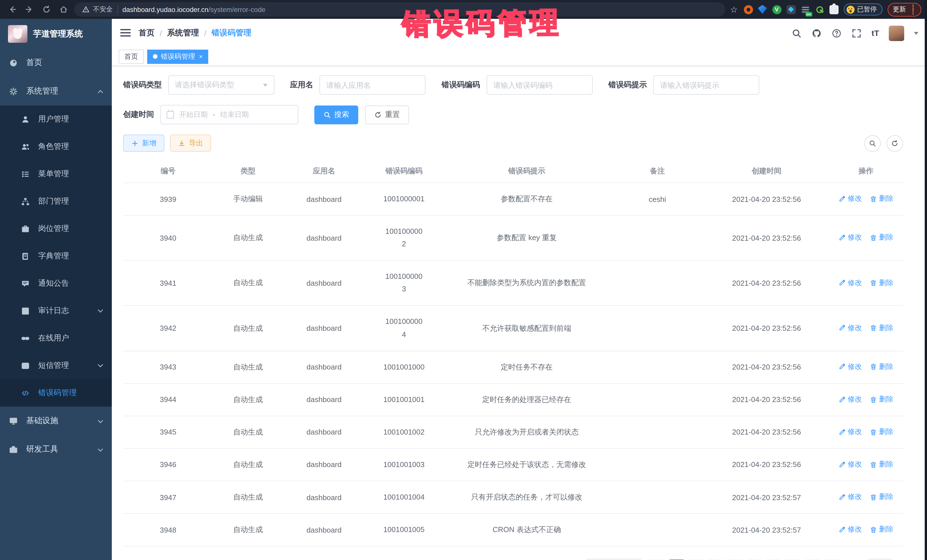 The image size is (927, 560). Describe the element at coordinates (817, 33) in the screenshot. I see `github-icon` at that location.